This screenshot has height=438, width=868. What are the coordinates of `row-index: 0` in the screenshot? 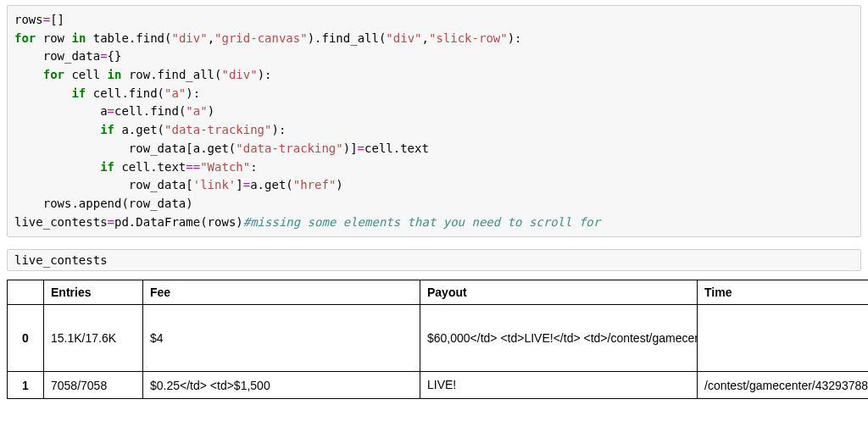 It's located at (25, 339).